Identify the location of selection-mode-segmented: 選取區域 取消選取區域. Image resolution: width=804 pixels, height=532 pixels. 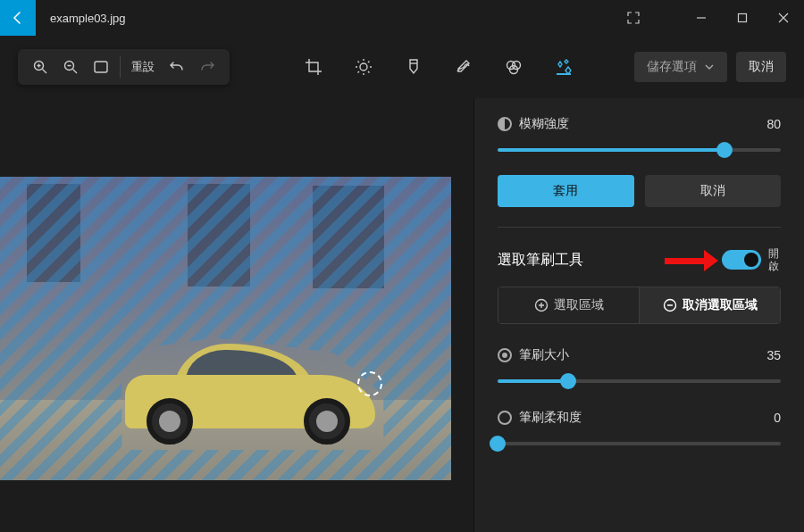
(640, 305).